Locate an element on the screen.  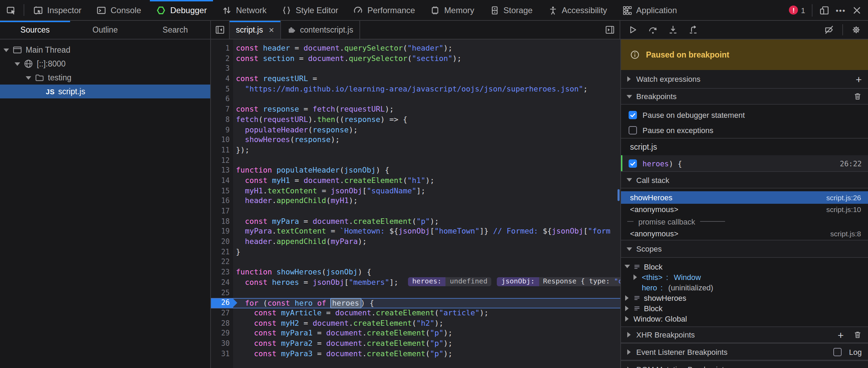
scopes-header: Scopes is located at coordinates (744, 249).